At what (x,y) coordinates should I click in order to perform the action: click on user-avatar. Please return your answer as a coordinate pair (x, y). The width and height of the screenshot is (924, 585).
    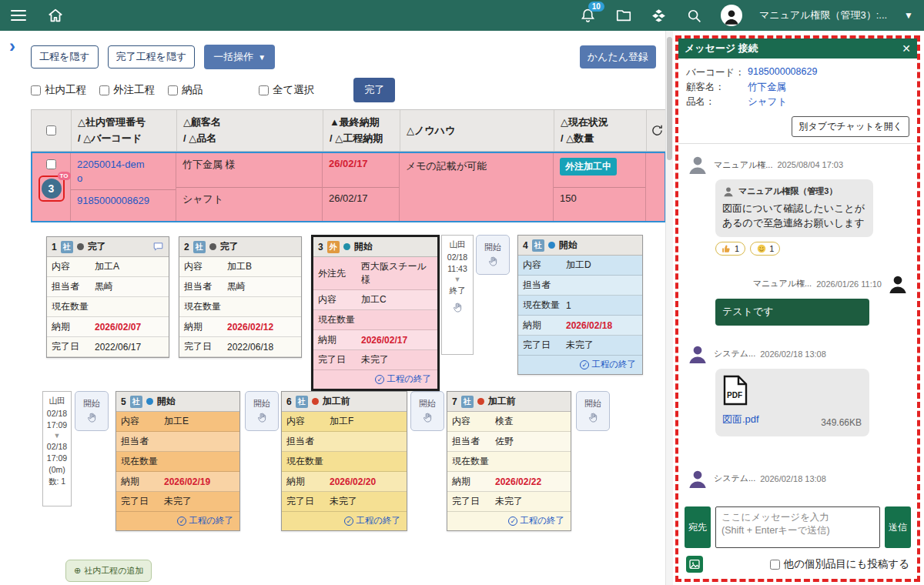
    Looking at the image, I should click on (732, 15).